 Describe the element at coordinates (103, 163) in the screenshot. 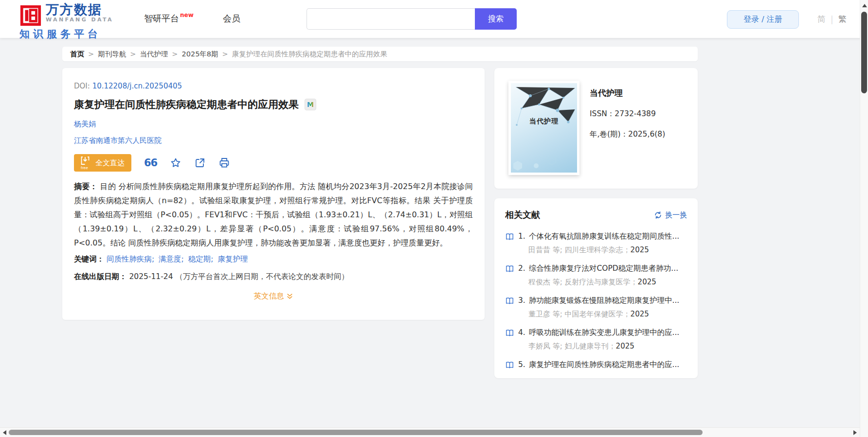

I see `fulltext-button: free 全文直达` at that location.